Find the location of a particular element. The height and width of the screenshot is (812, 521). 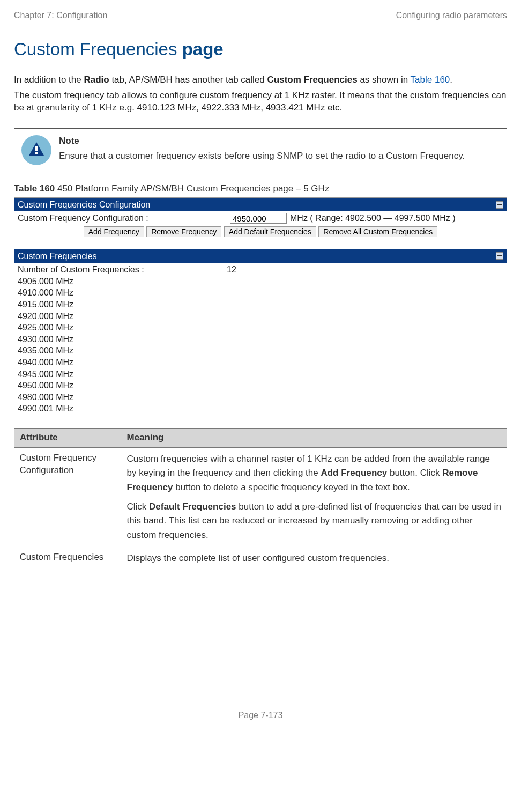

intro-paragraph-2: The custom frequency tab allows to confi… is located at coordinates (260, 102).